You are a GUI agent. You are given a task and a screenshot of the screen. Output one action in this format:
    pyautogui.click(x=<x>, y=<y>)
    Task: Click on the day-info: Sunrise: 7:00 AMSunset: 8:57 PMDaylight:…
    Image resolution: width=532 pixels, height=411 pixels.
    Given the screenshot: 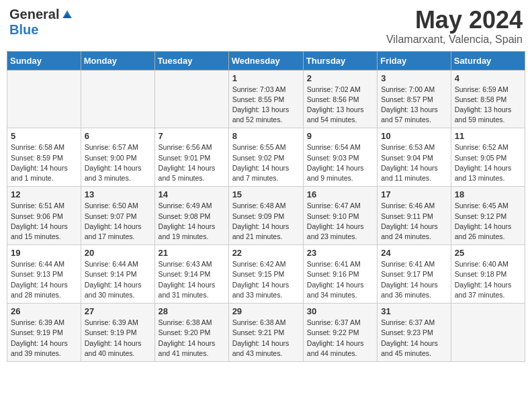 What is the action you would take?
    pyautogui.click(x=414, y=105)
    